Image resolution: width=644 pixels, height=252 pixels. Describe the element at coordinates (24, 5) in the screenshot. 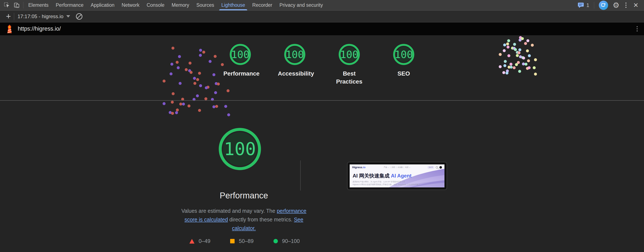

I see `tabbar-divider` at that location.